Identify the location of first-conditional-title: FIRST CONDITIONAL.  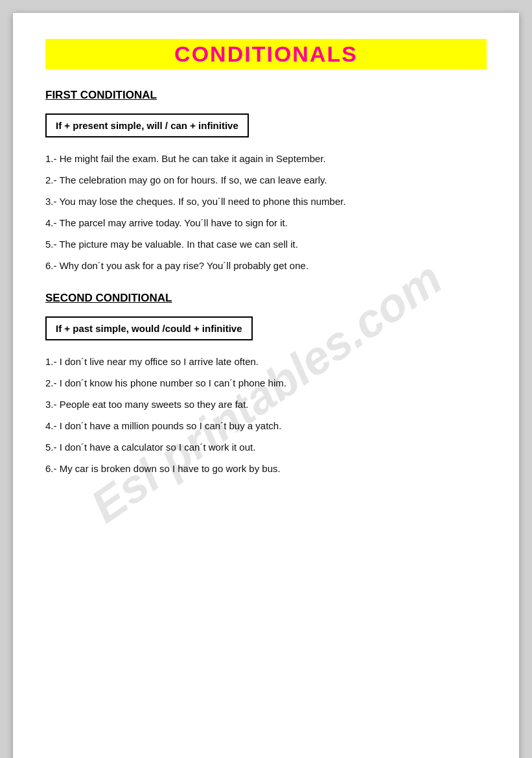
(266, 95).